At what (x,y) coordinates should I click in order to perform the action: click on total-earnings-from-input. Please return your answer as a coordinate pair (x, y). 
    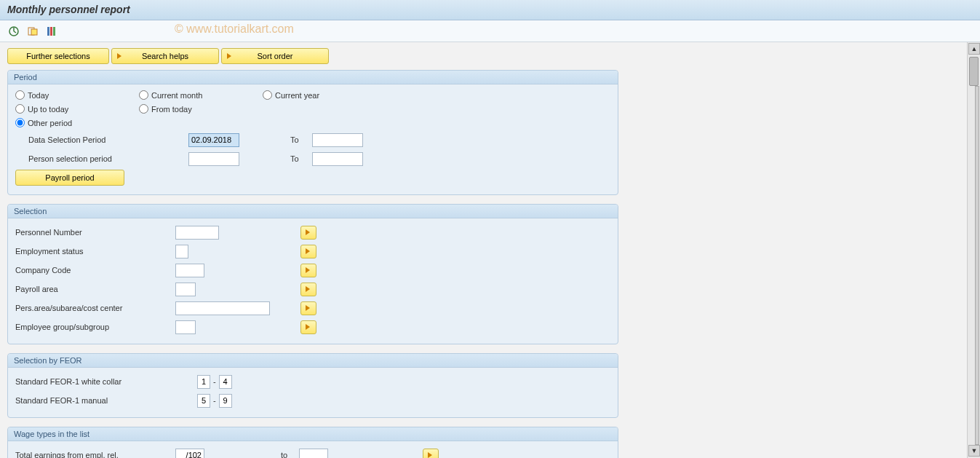
    Looking at the image, I should click on (190, 454).